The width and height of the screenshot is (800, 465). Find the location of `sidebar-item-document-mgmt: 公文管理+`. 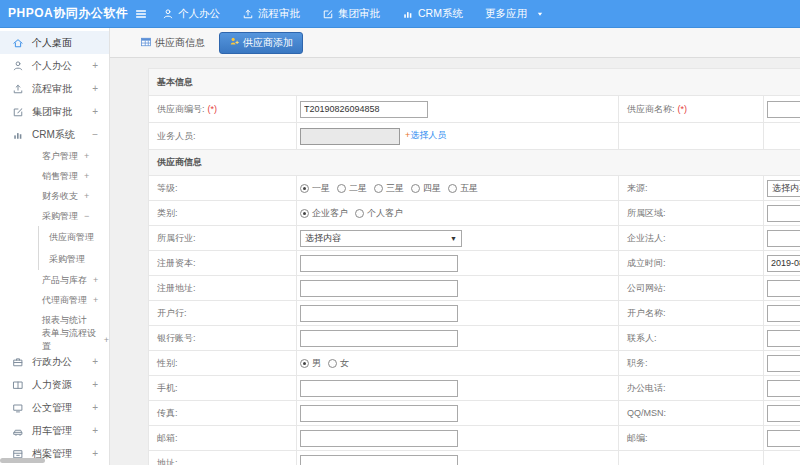

sidebar-item-document-mgmt: 公文管理+ is located at coordinates (54, 408).